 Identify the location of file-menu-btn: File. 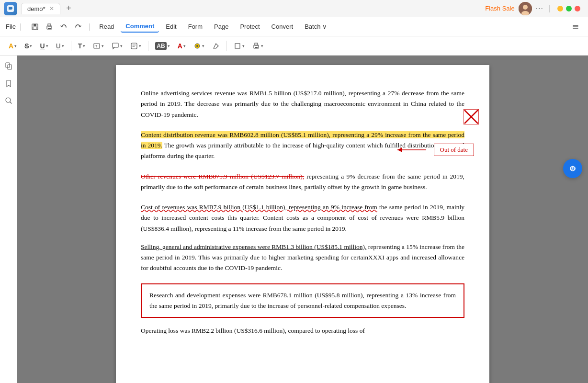
(11, 27).